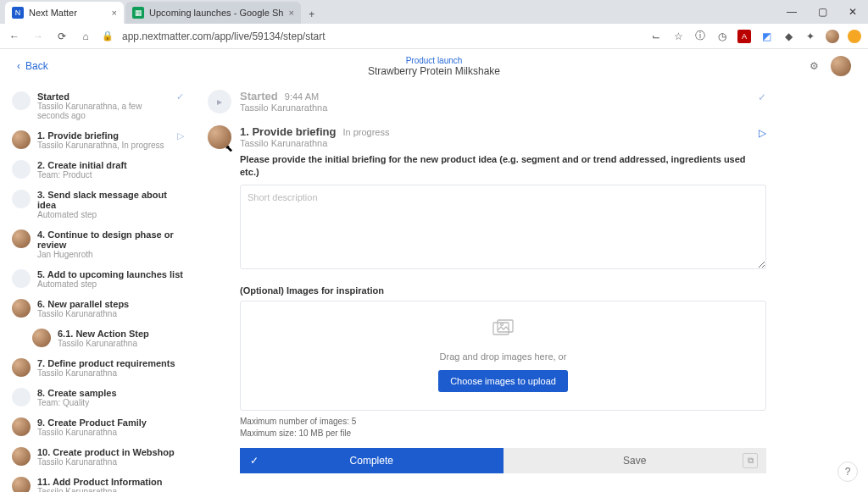 The width and height of the screenshot is (868, 492). Describe the element at coordinates (656, 36) in the screenshot. I see `key-icon: ⌙` at that location.